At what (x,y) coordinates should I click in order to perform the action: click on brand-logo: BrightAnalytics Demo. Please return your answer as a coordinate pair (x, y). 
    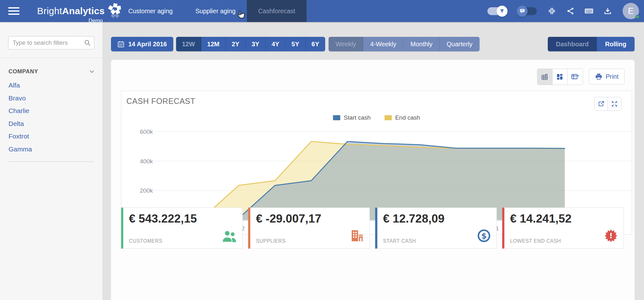
    Looking at the image, I should click on (80, 11).